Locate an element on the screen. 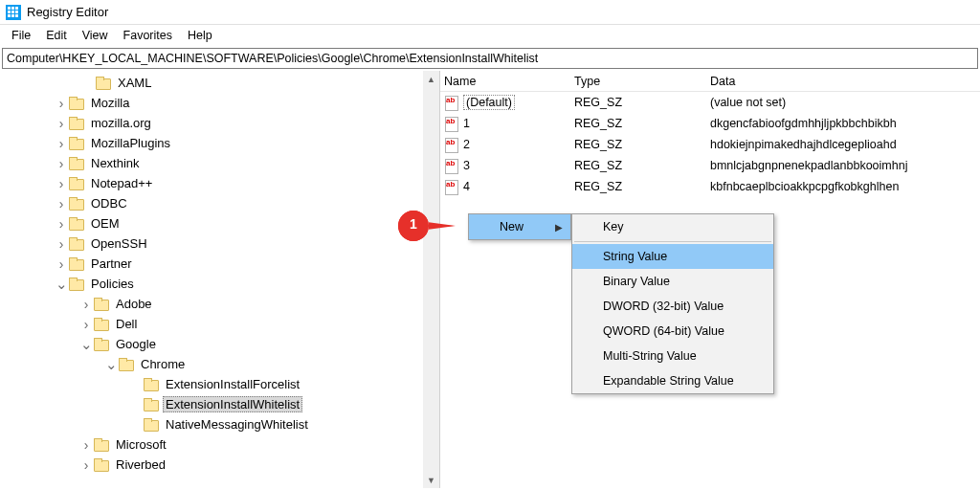 The height and width of the screenshot is (489, 980). tree-item: ›Partner is located at coordinates (220, 264).